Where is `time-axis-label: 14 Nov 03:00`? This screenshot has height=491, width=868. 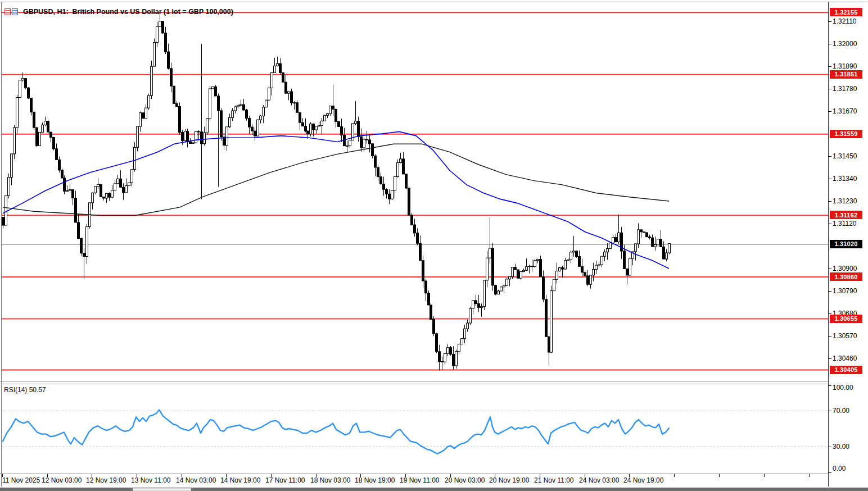
time-axis-label: 14 Nov 03:00 is located at coordinates (196, 480).